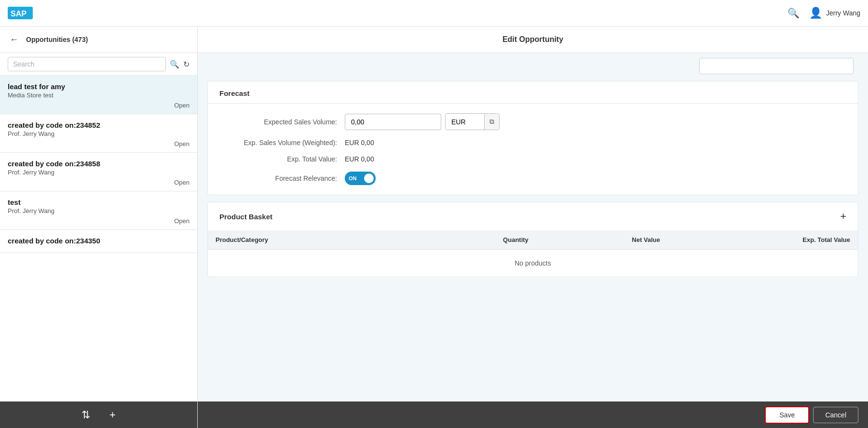 This screenshot has height=428, width=868. I want to click on table-row: No products, so click(533, 263).